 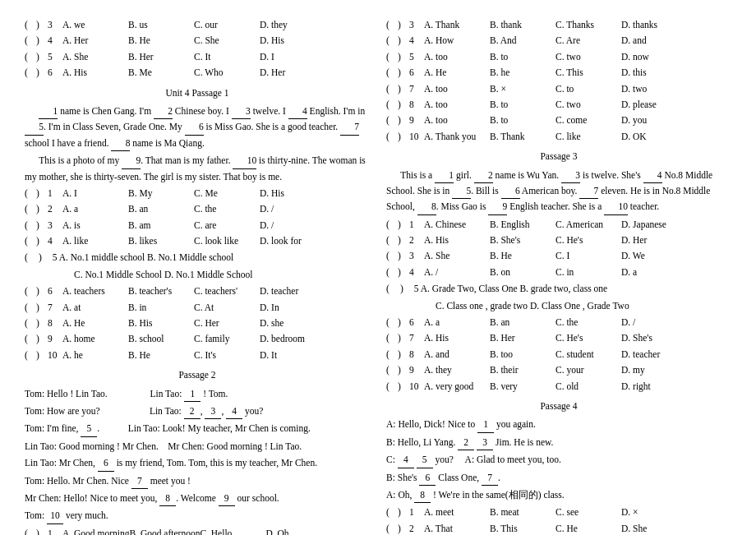 I want to click on choice-p3-5-line2: C. Class one , grade two D. Class One , …, so click(x=559, y=306).